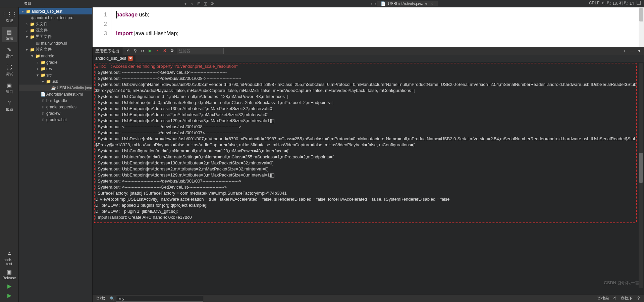 This screenshot has width=644, height=302. Describe the element at coordinates (172, 51) in the screenshot. I see `settings-icon: ⚙` at that location.